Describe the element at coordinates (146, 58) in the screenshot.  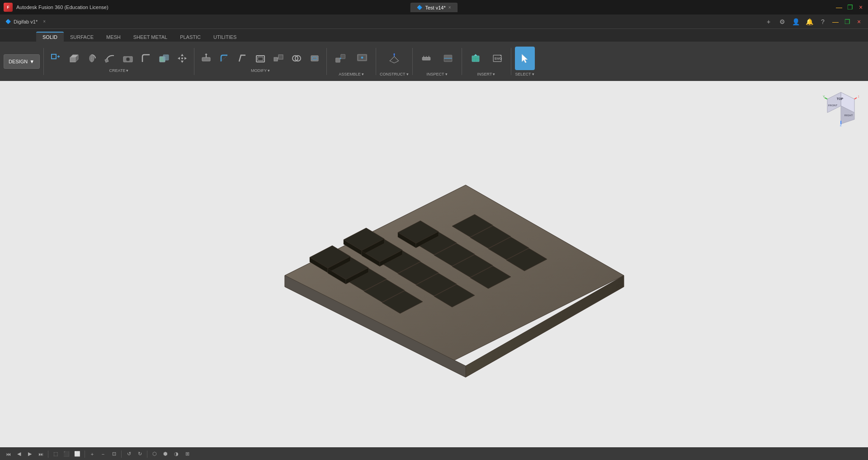
I see `fillet-button` at that location.